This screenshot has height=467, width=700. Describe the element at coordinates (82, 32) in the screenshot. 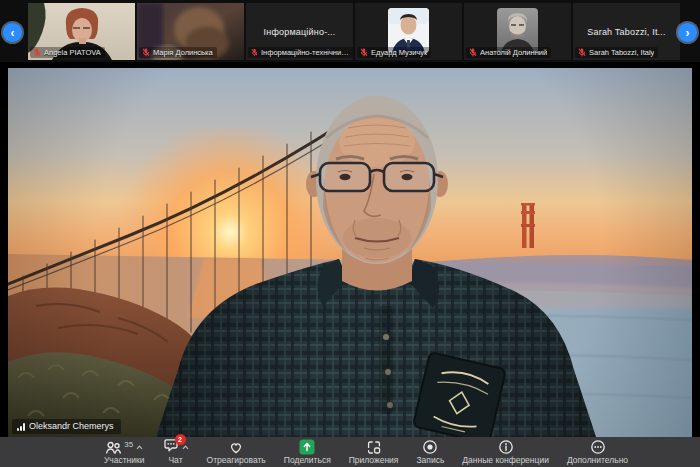

I see `participant-thumbnail-angela: Angela PIATOVA` at that location.